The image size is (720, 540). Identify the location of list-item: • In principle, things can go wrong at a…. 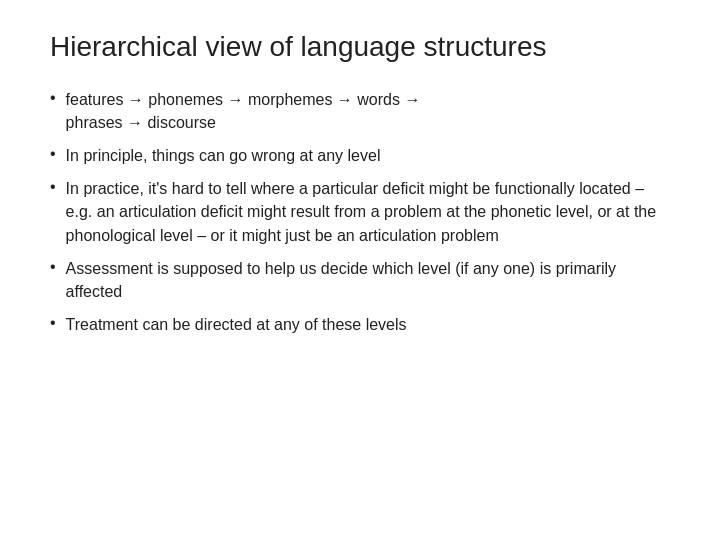
(360, 156).